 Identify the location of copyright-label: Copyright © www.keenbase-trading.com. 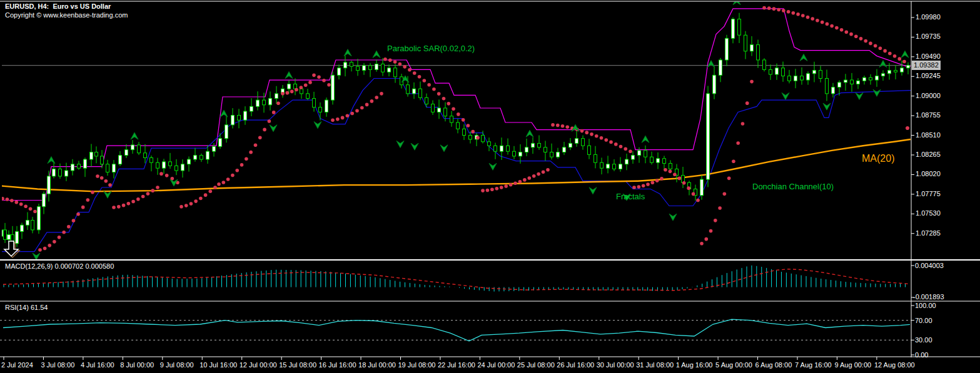
(66, 15).